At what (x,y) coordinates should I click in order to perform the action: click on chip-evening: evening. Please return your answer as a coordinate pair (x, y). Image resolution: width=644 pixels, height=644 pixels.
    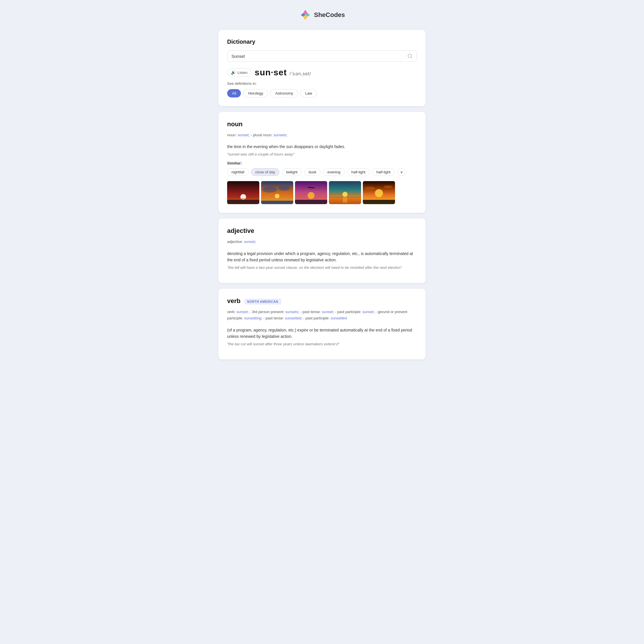
    Looking at the image, I should click on (334, 172).